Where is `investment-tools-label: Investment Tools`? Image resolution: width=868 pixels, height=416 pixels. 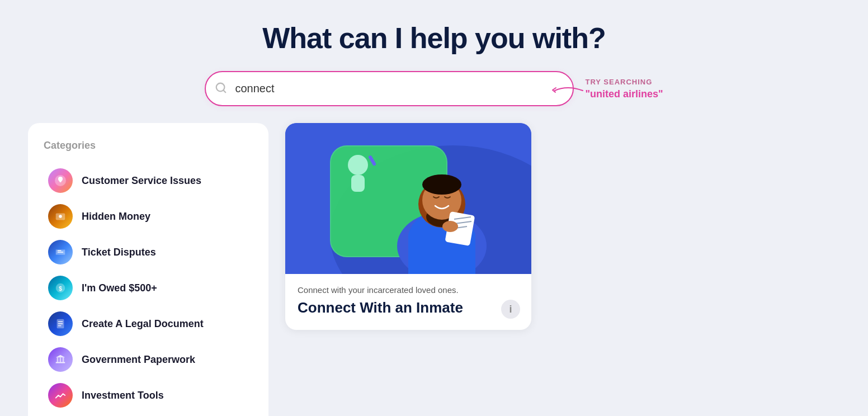
investment-tools-label: Investment Tools is located at coordinates (123, 396).